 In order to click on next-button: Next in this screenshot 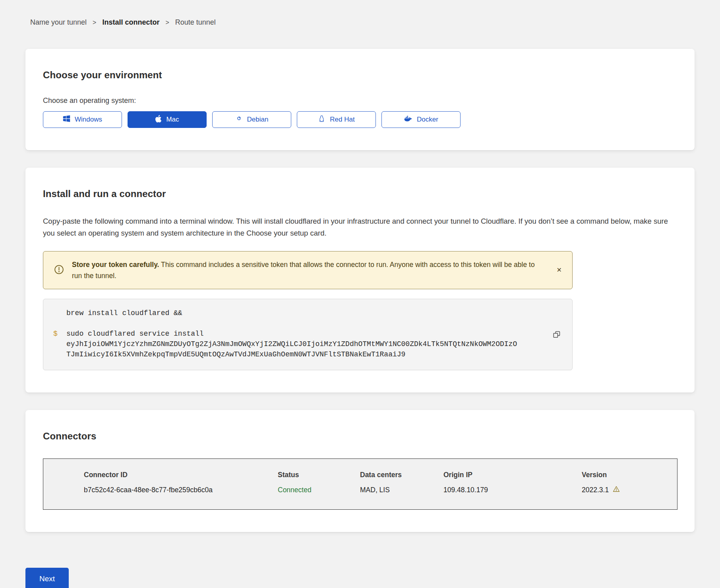, I will do `click(47, 578)`.